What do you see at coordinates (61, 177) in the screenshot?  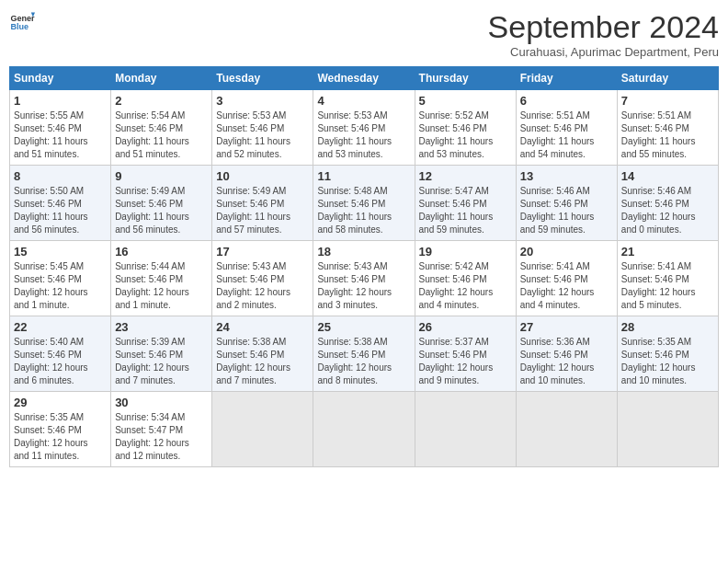 I see `day-number: 8` at bounding box center [61, 177].